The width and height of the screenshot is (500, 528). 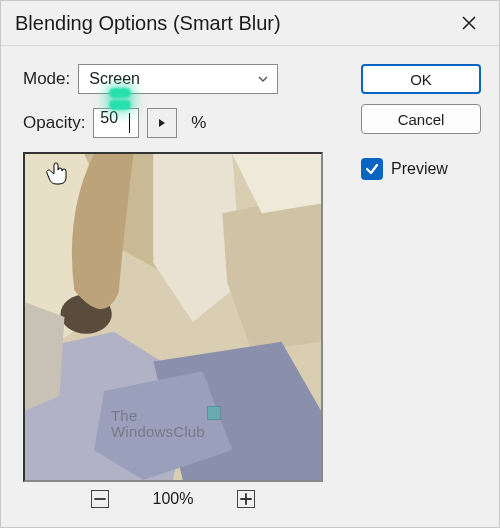 I want to click on check-icon, so click(x=372, y=169).